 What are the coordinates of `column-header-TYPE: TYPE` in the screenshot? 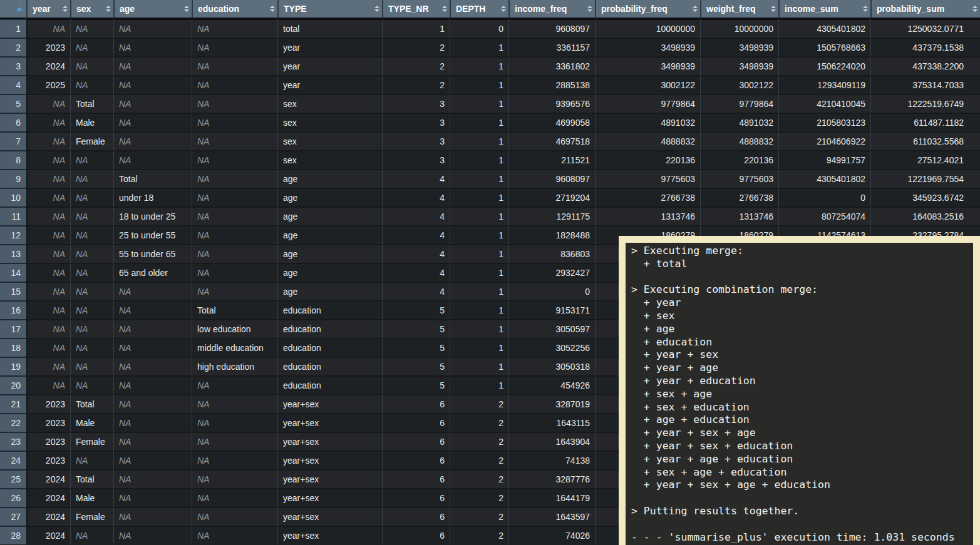 It's located at (329, 9).